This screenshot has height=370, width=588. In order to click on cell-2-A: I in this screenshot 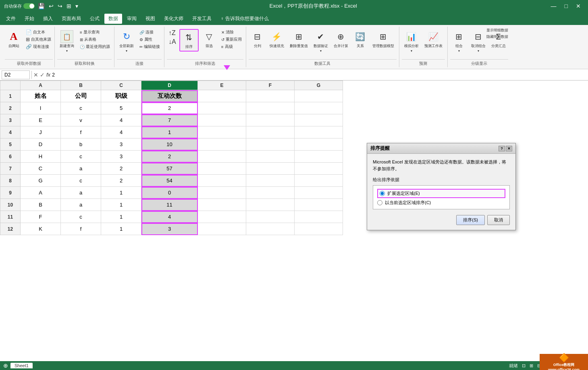, I will do `click(41, 108)`.